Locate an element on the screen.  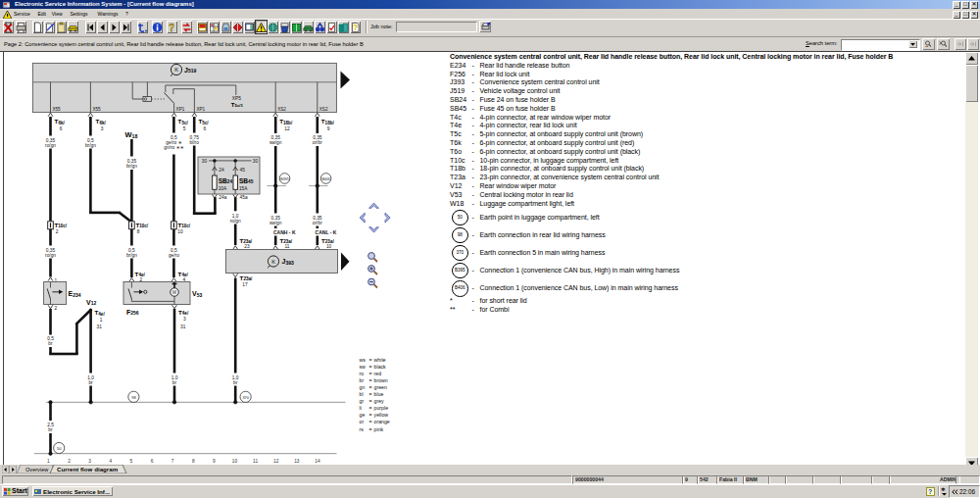
svg-text: 24a is located at coordinates (222, 198).